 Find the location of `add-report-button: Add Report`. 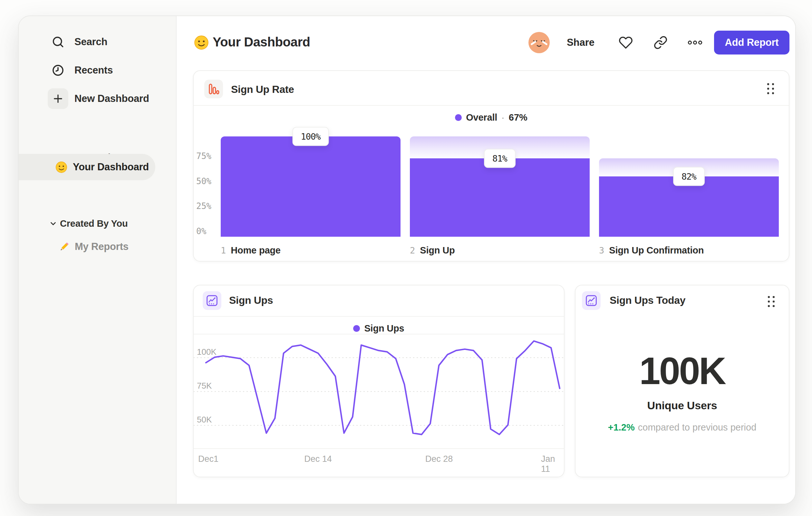

add-report-button: Add Report is located at coordinates (752, 43).